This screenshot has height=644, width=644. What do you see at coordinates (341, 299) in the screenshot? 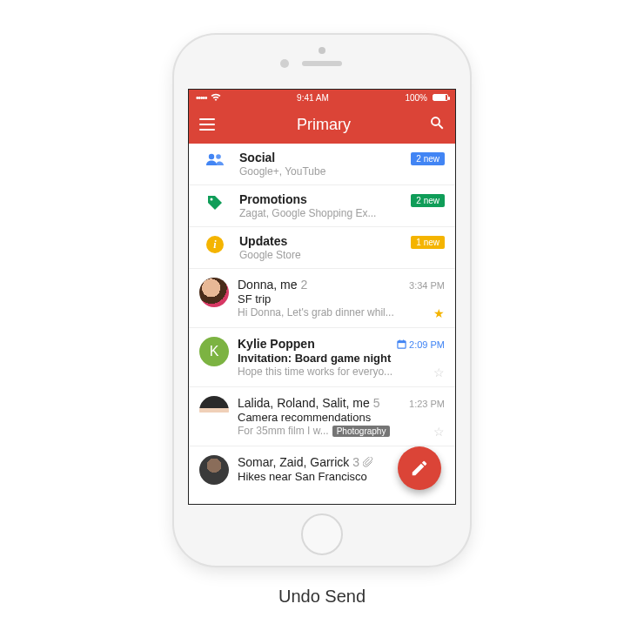
I see `email-subject: SF trip` at bounding box center [341, 299].